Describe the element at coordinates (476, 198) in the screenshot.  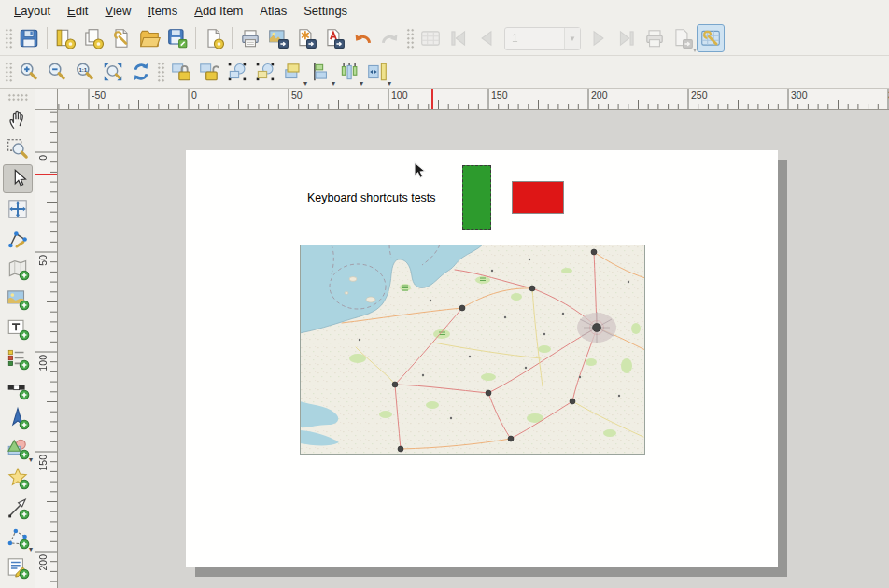
I see `green-rectangle-item` at that location.